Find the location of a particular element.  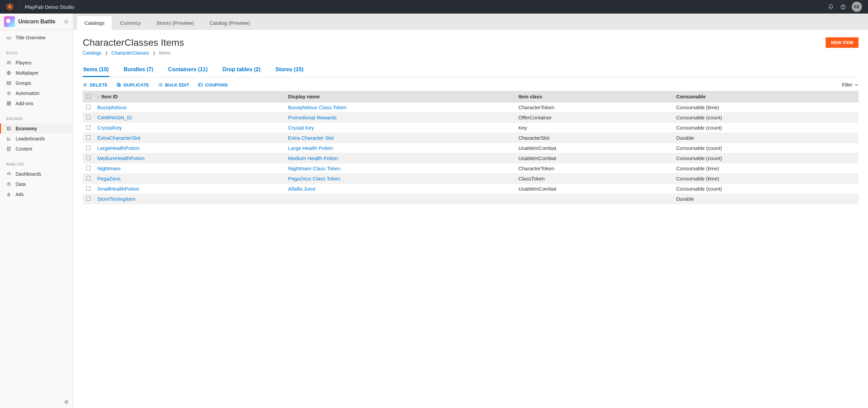

sidebar-item-label: Title Overview is located at coordinates (31, 38).